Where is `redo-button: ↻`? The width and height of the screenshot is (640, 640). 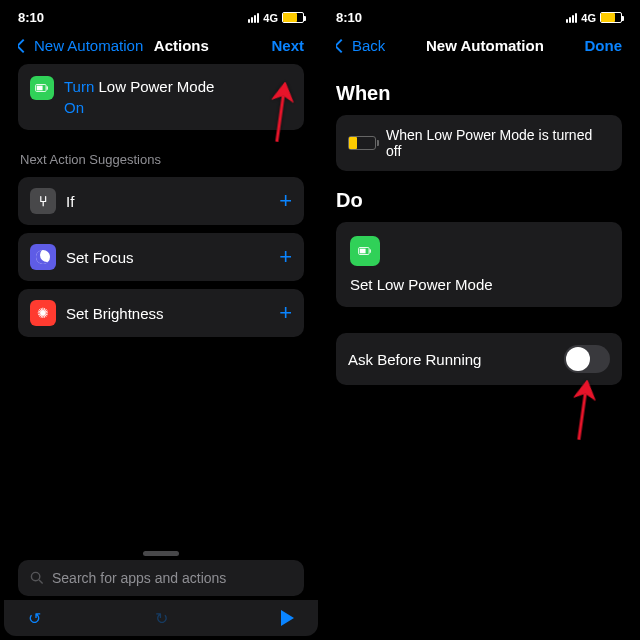 redo-button: ↻ is located at coordinates (162, 618).